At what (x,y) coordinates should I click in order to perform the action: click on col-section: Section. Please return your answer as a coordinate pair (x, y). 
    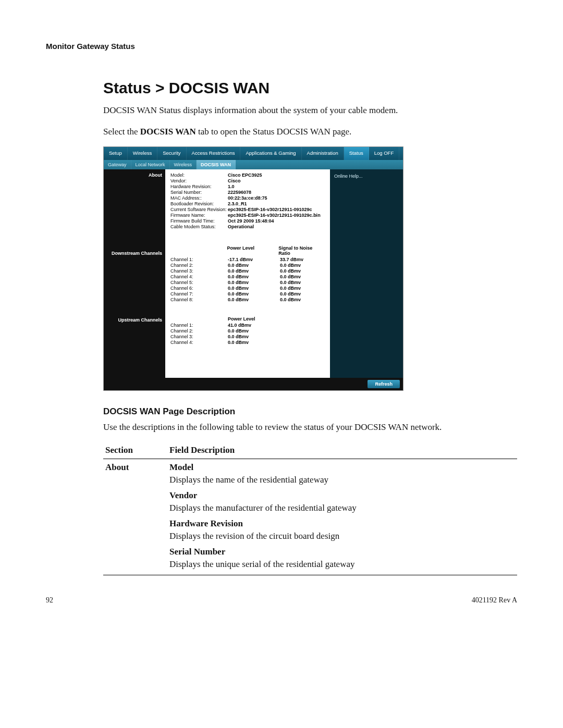
    Looking at the image, I should click on (136, 450).